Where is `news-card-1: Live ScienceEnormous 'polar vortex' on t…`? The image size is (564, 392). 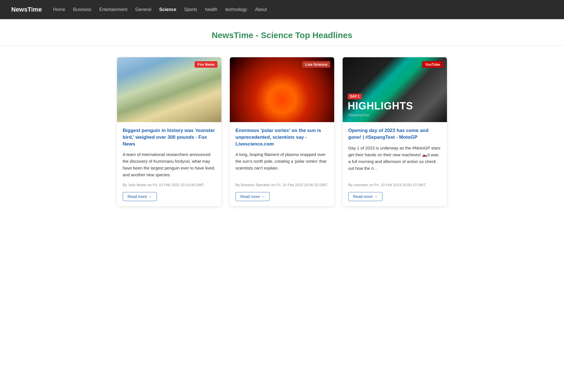
news-card-1: Live ScienceEnormous 'polar vortex' on t… is located at coordinates (282, 132).